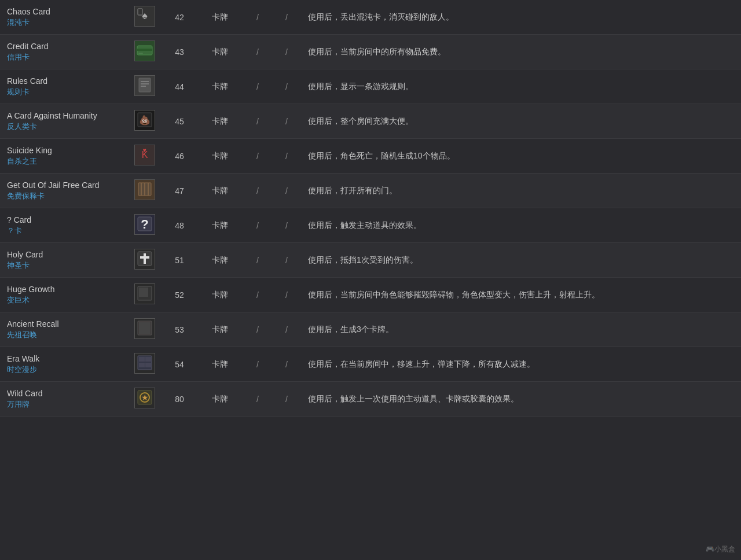  Describe the element at coordinates (145, 16) in the screenshot. I see `item-icon: ♠` at that location.